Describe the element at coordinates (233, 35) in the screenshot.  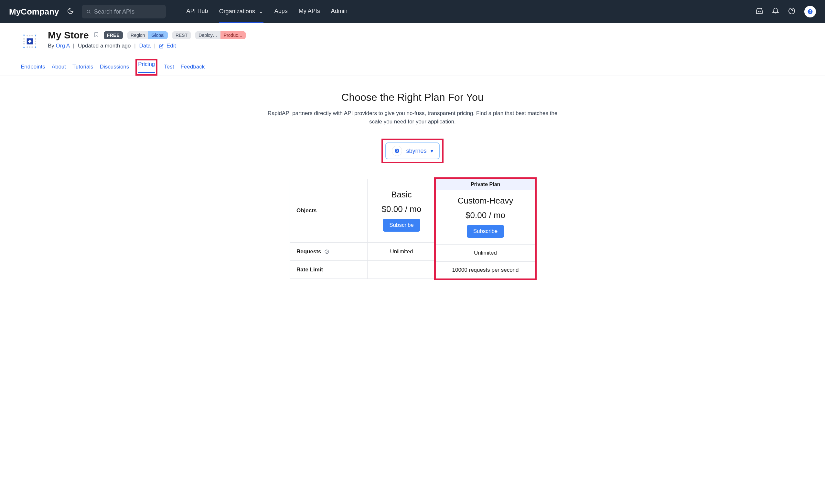
I see `chip-produc: Produc…` at that location.